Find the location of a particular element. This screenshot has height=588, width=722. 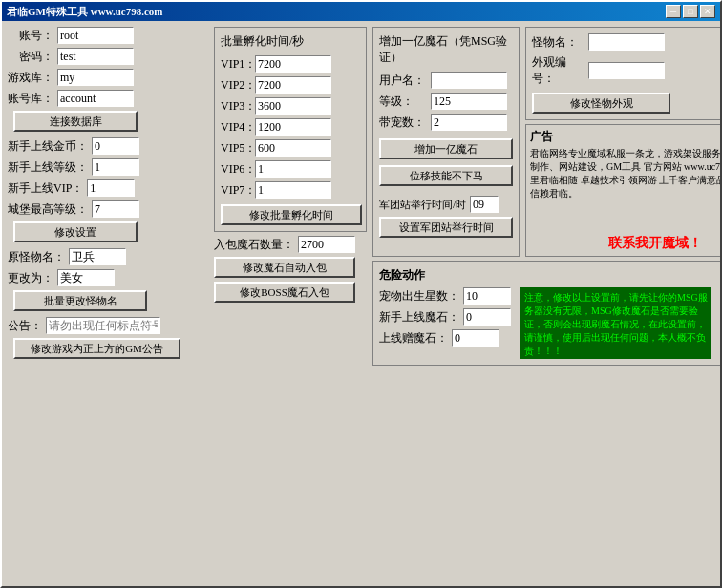

magic-count-input is located at coordinates (327, 244).